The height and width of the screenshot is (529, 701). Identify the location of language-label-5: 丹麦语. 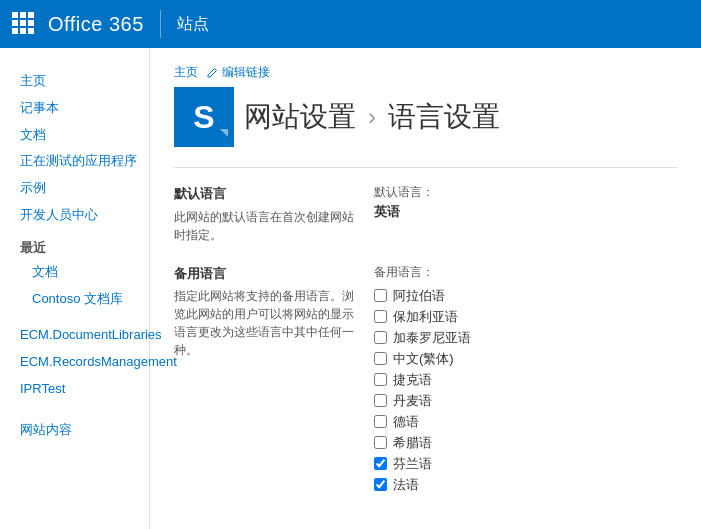
(412, 401).